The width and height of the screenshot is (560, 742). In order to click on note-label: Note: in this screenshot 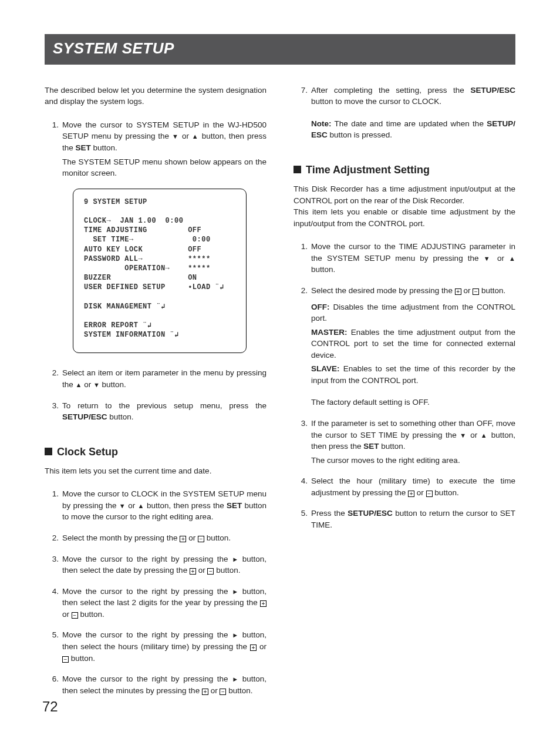, I will do `click(322, 123)`.